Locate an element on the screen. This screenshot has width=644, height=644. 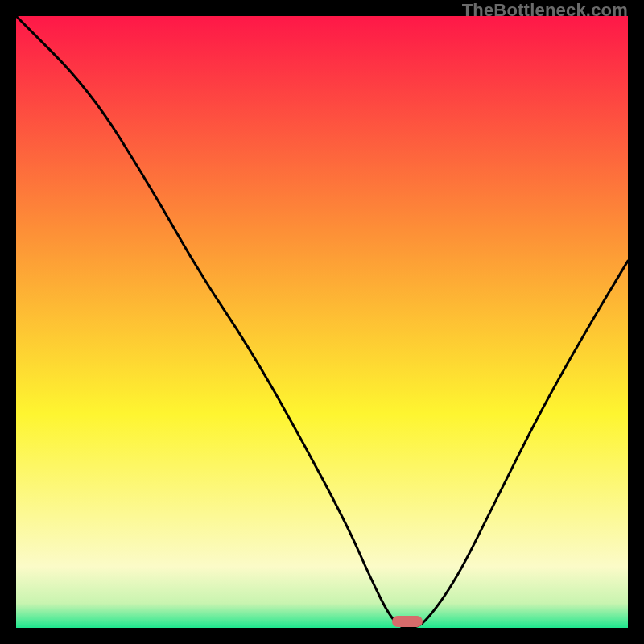
watermark-text: TheBottleneck.com is located at coordinates (545, 10).